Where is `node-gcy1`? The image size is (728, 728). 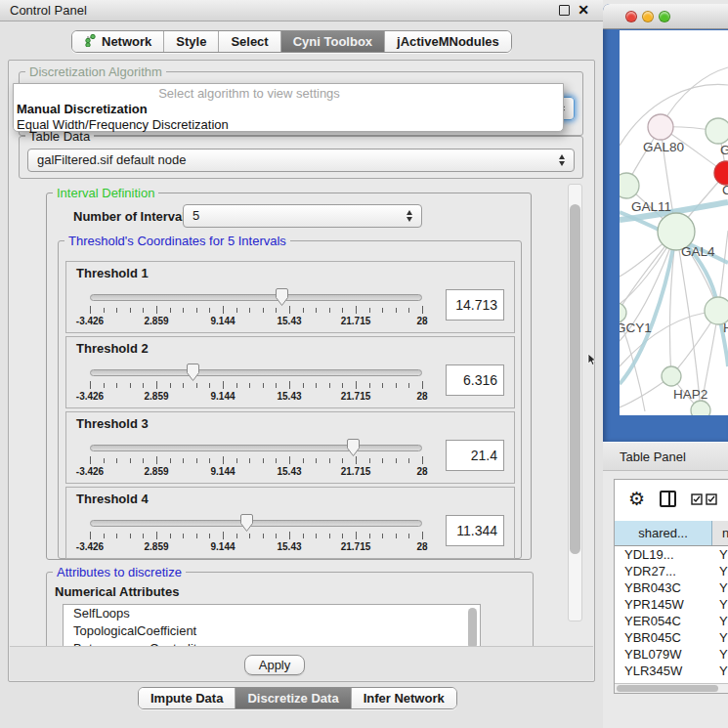 node-gcy1 is located at coordinates (623, 313).